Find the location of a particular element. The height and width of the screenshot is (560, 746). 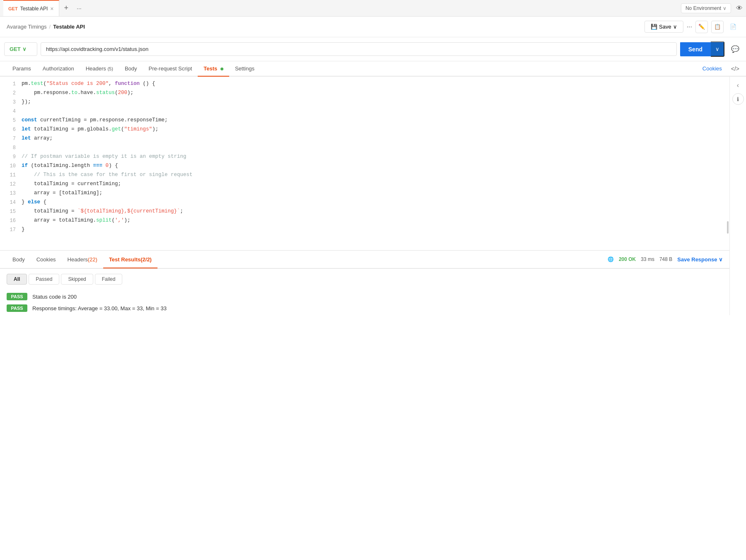

response-tabs: Body Cookies Headers (22) Test Results (… is located at coordinates (365, 260).